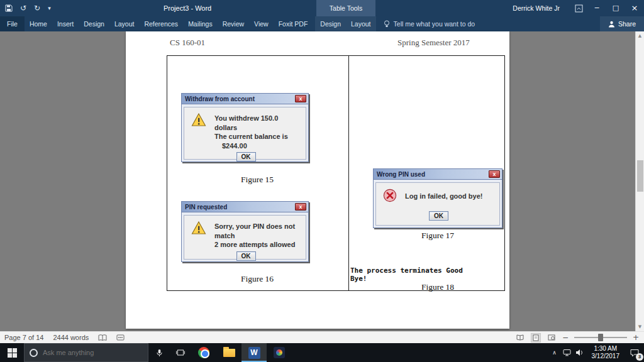  What do you see at coordinates (180, 353) in the screenshot?
I see `task-view-icon` at bounding box center [180, 353].